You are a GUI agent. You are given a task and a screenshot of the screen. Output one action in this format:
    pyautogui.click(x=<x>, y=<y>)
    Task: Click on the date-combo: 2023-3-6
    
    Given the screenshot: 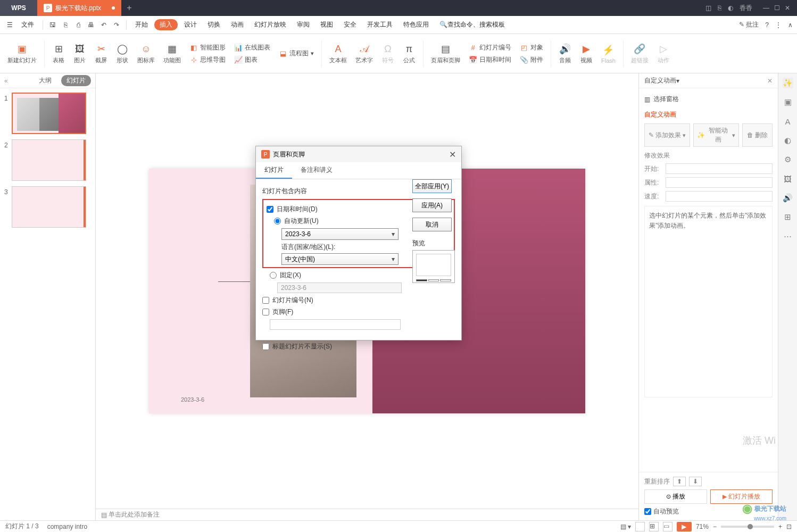 What is the action you would take?
    pyautogui.click(x=340, y=234)
    